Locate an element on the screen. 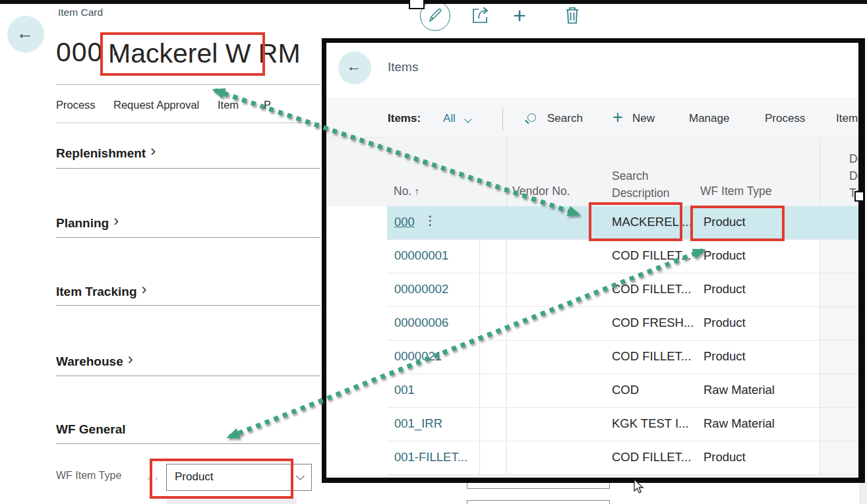 The image size is (867, 504). search-description-cell: COD FRESH... is located at coordinates (653, 323).